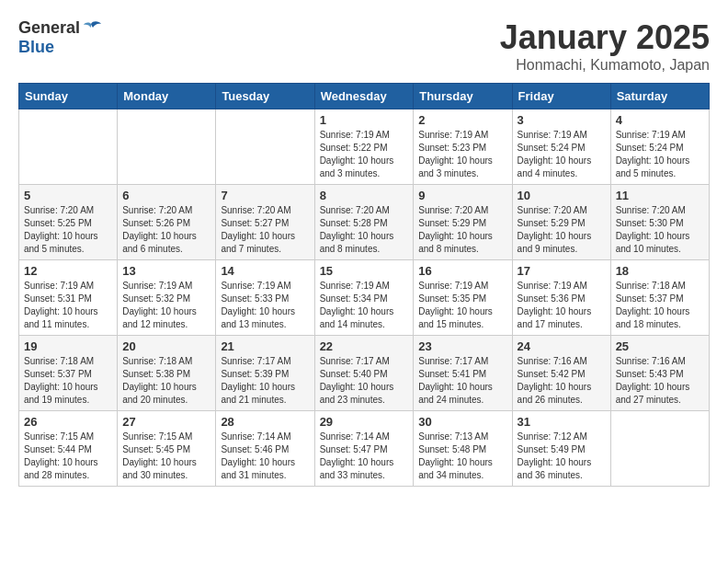  What do you see at coordinates (605, 46) in the screenshot?
I see `title-area: January 2025 Honmachi, Kumamoto, Japan` at bounding box center [605, 46].